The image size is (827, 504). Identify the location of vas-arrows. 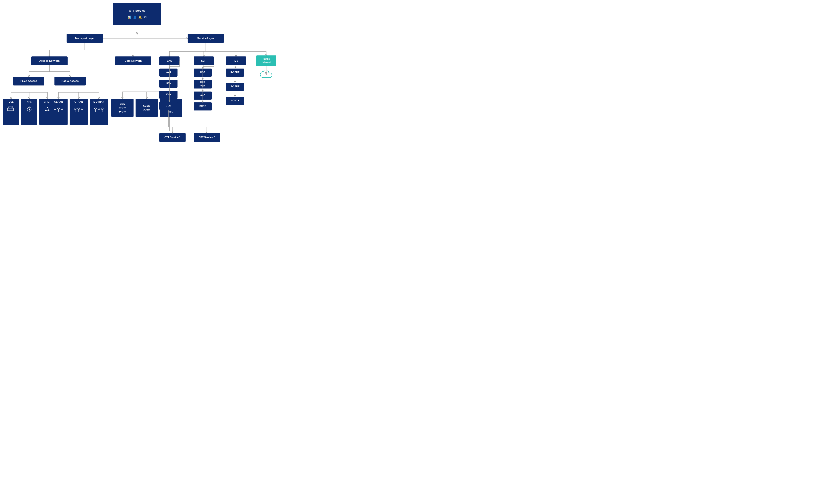
(141, 96).